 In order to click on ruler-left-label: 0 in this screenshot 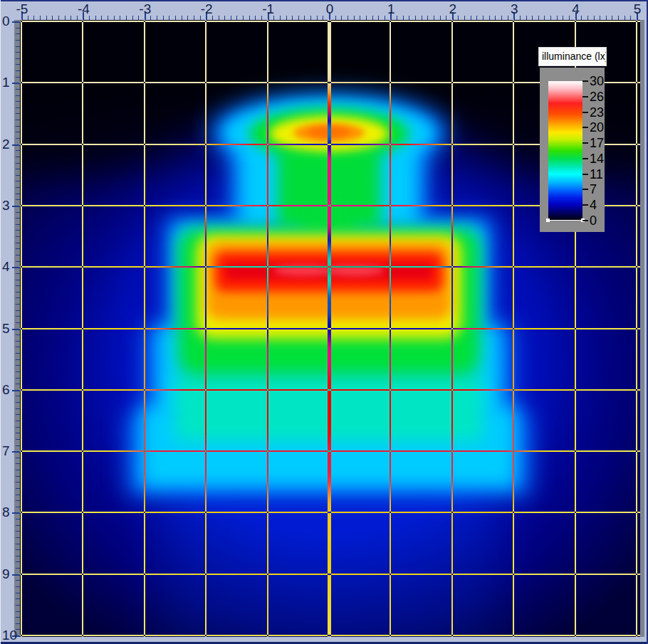, I will do `click(6, 21)`.